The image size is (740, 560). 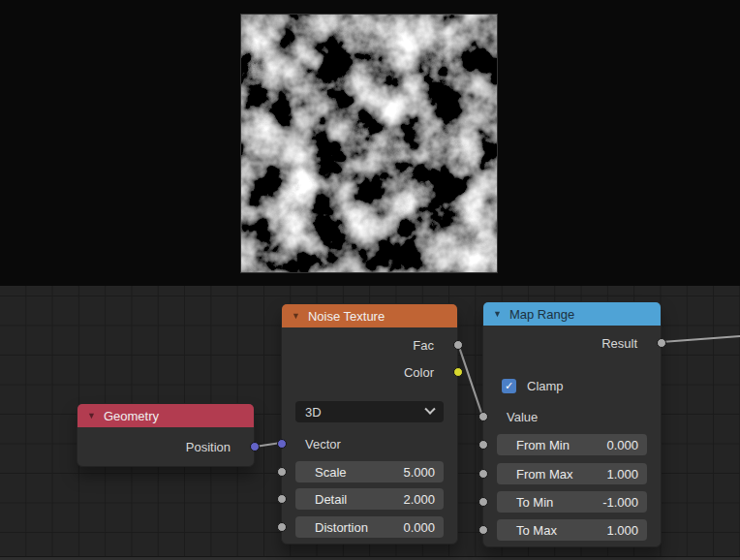 I want to click on node-geometry-header: ▼ Geometry, so click(x=166, y=416).